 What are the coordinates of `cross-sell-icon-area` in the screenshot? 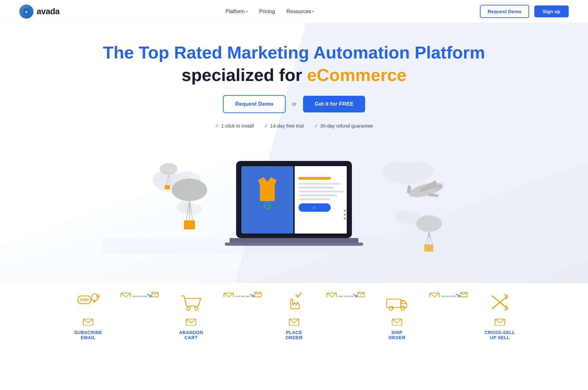 It's located at (500, 302).